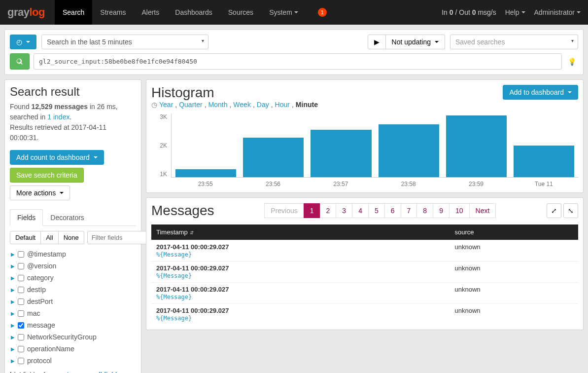 The height and width of the screenshot is (373, 588). What do you see at coordinates (514, 232) in the screenshot?
I see `col-source: source` at bounding box center [514, 232].